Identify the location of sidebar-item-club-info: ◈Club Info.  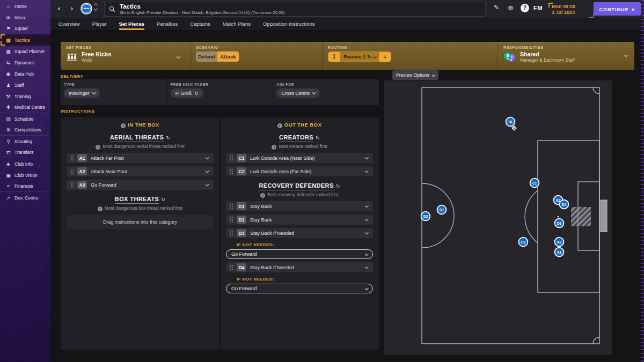
(25, 164).